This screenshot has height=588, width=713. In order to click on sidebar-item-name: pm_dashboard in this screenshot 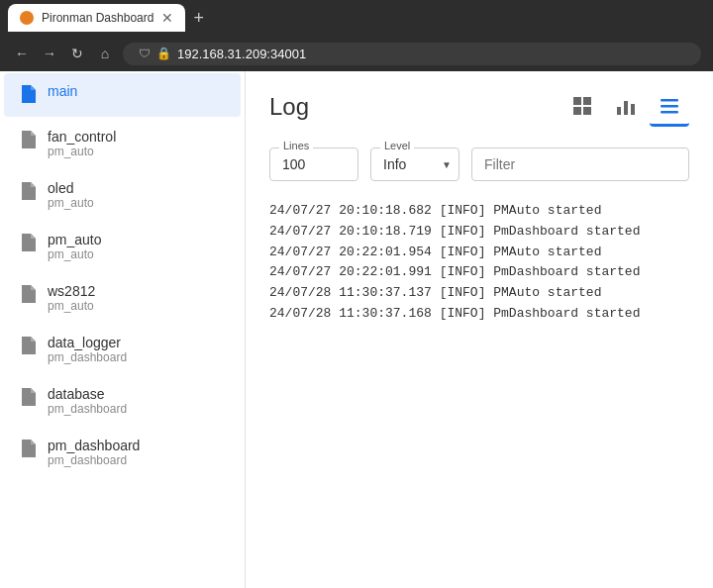, I will do `click(93, 445)`.